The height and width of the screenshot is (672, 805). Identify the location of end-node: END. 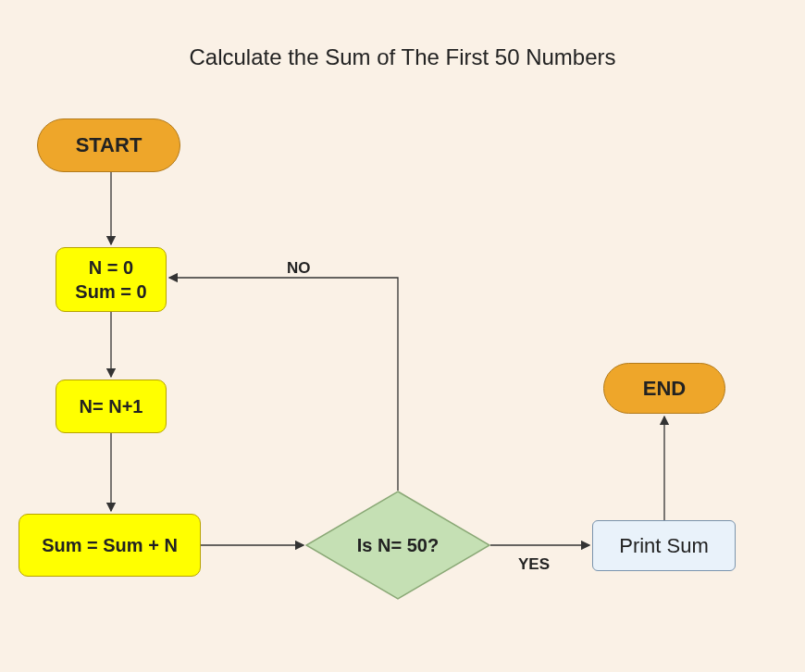
(664, 389).